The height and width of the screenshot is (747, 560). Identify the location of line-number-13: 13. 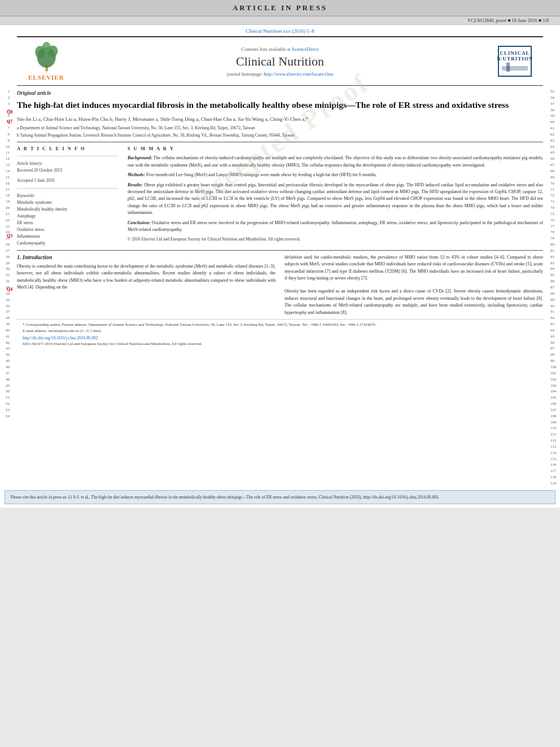
(5, 165).